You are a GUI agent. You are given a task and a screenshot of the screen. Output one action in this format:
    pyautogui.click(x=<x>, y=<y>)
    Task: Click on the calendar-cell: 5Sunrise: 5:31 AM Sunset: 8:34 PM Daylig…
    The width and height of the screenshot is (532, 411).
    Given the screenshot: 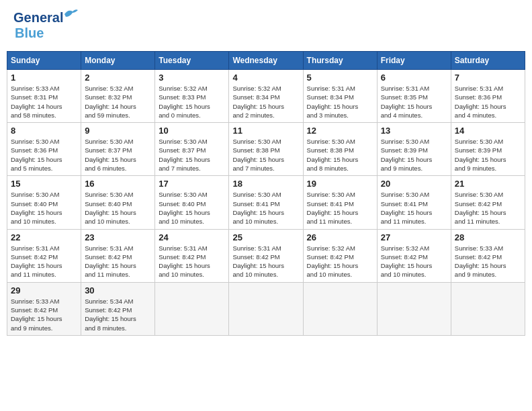 What is the action you would take?
    pyautogui.click(x=340, y=97)
    